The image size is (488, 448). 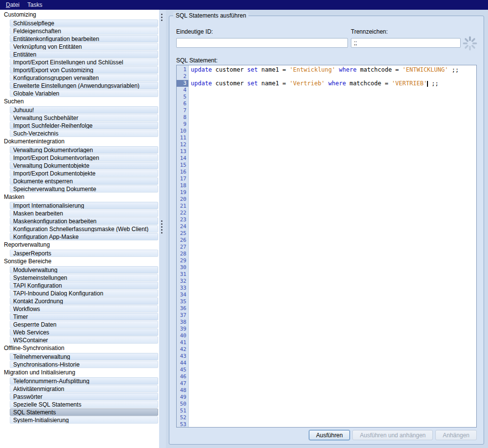 What do you see at coordinates (84, 340) in the screenshot?
I see `sidebar-item-wscontainer: WSContainer` at bounding box center [84, 340].